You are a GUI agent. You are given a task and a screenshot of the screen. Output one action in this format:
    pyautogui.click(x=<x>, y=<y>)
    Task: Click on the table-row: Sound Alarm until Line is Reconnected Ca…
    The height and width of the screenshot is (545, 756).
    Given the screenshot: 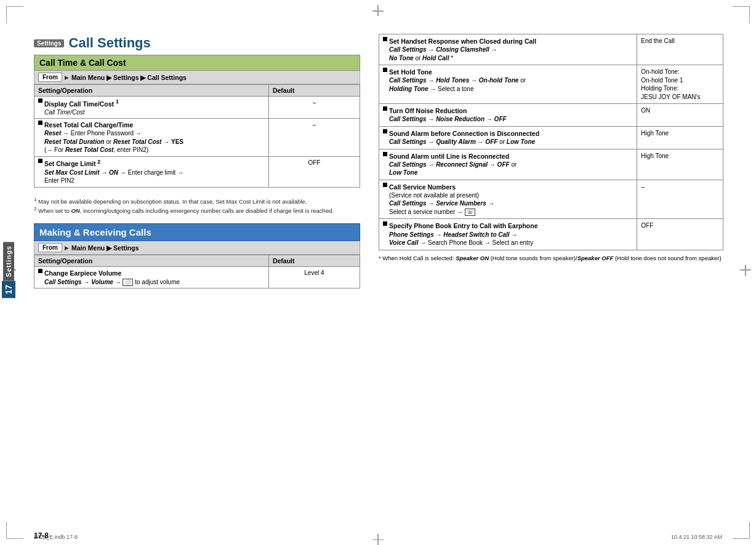 What is the action you would take?
    pyautogui.click(x=552, y=164)
    